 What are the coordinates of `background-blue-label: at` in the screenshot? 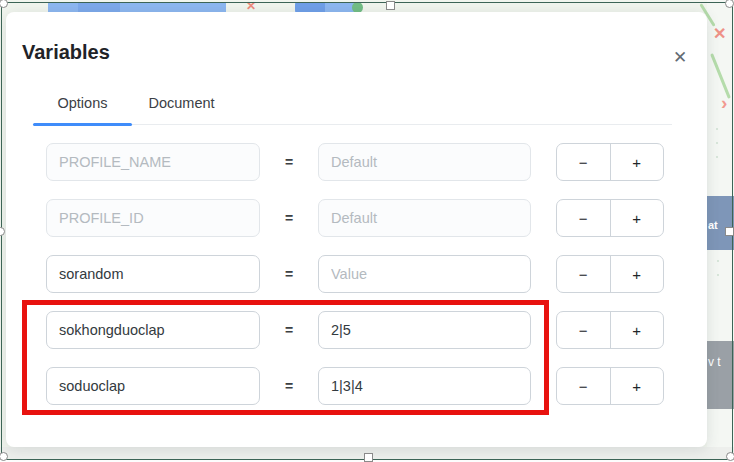 It's located at (720, 223).